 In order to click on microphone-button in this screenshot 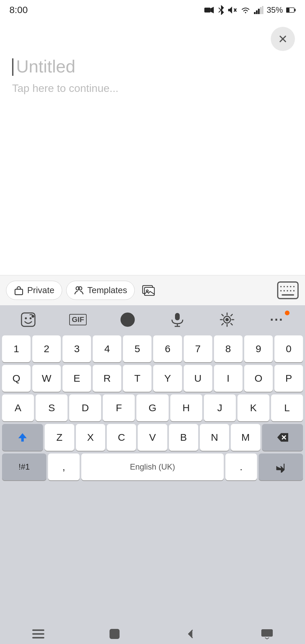, I will do `click(177, 320)`.